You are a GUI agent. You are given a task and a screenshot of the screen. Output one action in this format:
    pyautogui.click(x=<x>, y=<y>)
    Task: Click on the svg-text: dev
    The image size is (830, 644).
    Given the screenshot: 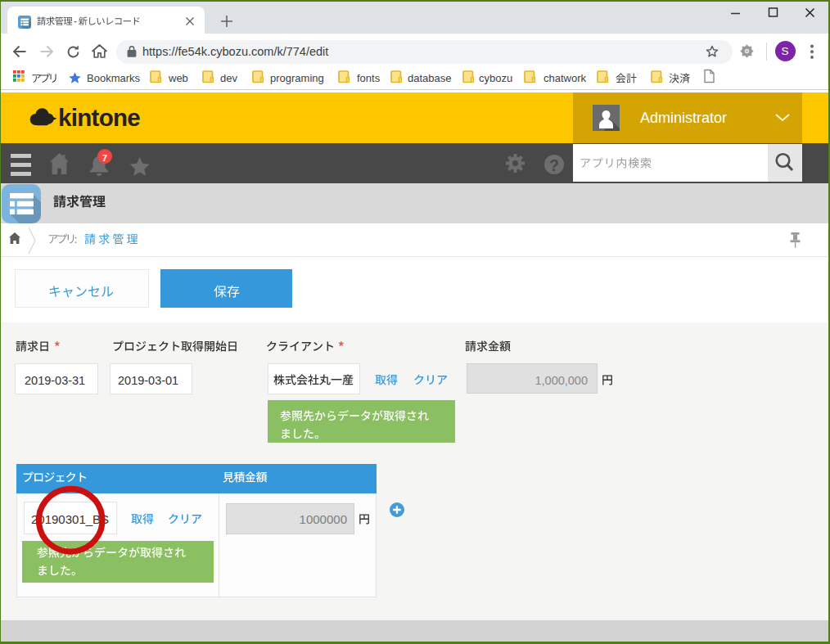 What is the action you would take?
    pyautogui.click(x=229, y=79)
    